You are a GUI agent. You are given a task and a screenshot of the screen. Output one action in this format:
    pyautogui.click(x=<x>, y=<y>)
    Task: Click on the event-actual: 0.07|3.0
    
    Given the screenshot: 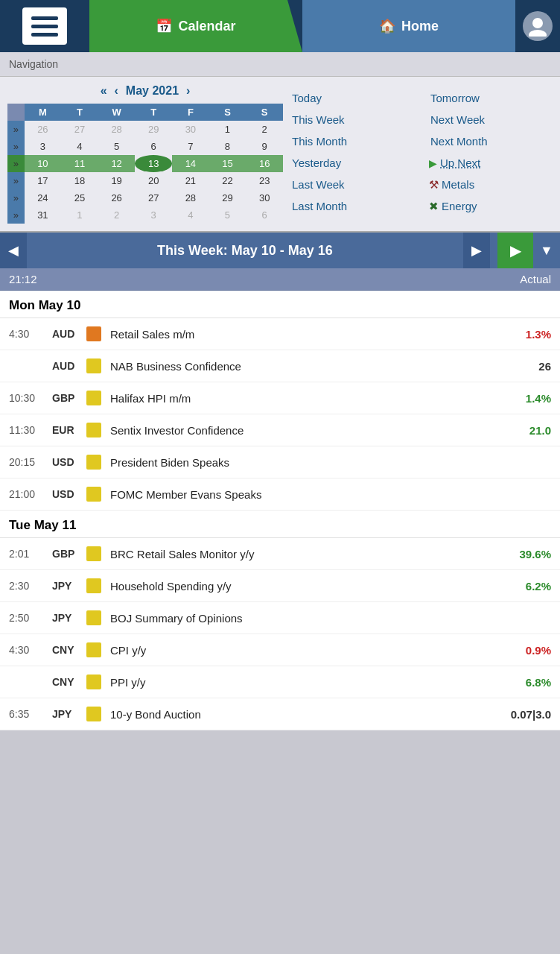 What is the action you would take?
    pyautogui.click(x=529, y=714)
    